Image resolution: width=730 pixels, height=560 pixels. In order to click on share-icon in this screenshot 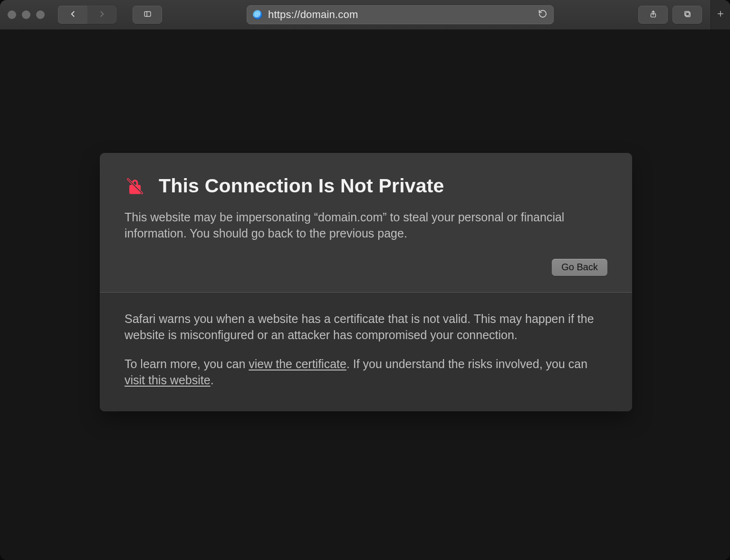, I will do `click(653, 15)`.